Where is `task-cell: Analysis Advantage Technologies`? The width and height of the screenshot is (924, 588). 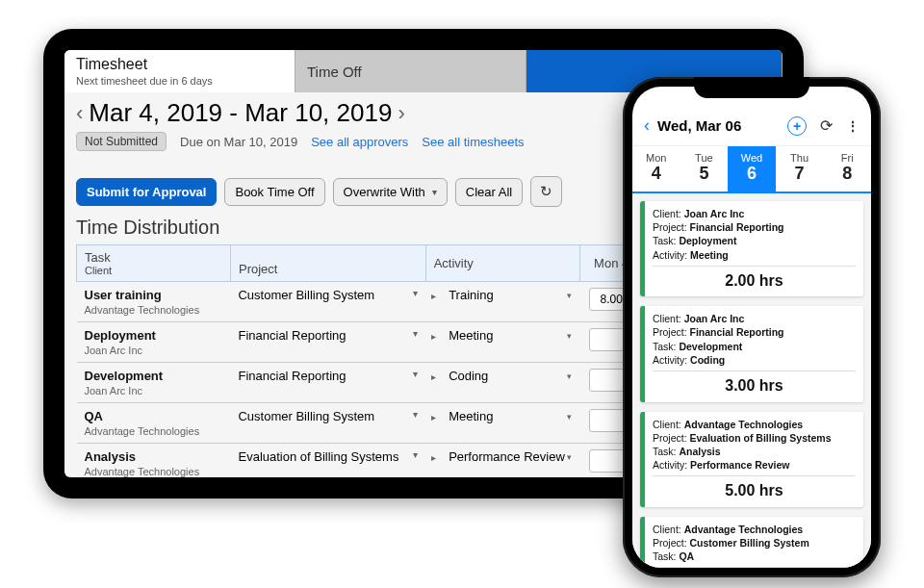 task-cell: Analysis Advantage Technologies is located at coordinates (154, 461).